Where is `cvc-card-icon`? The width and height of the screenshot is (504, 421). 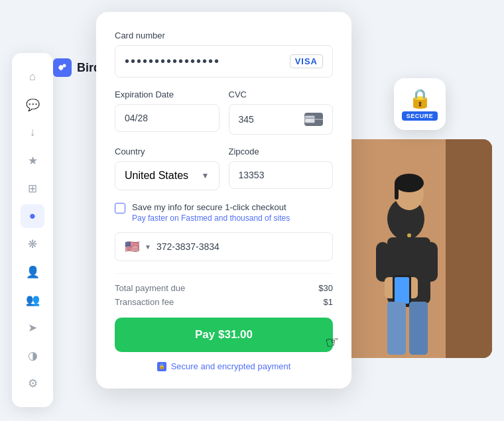
cvc-card-icon is located at coordinates (314, 119).